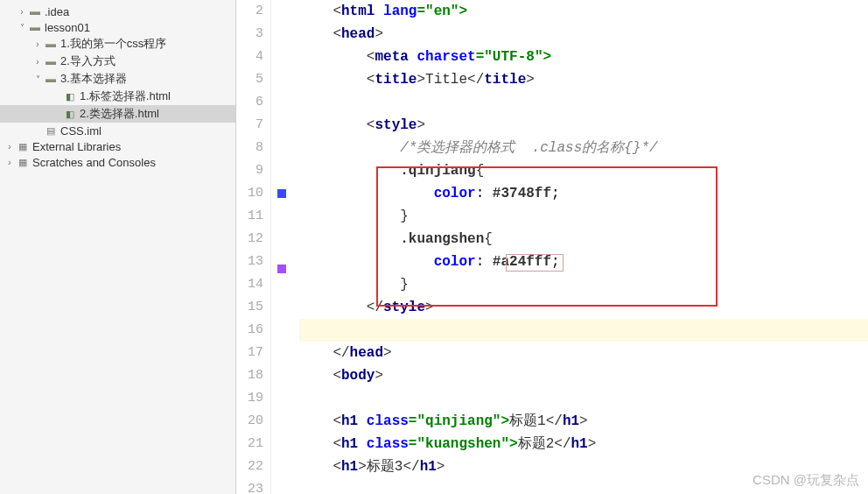 The image size is (868, 494). Describe the element at coordinates (250, 216) in the screenshot. I see `line-number: 11` at that location.